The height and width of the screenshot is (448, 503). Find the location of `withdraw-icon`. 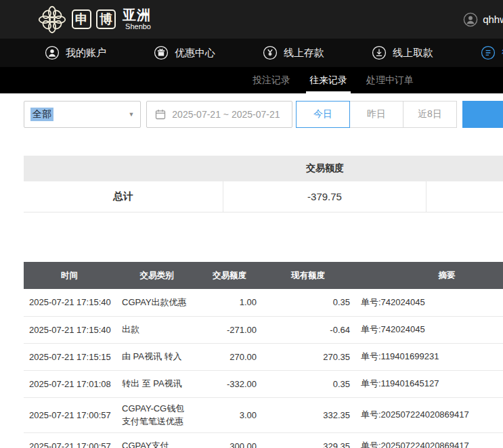

withdraw-icon is located at coordinates (379, 53).